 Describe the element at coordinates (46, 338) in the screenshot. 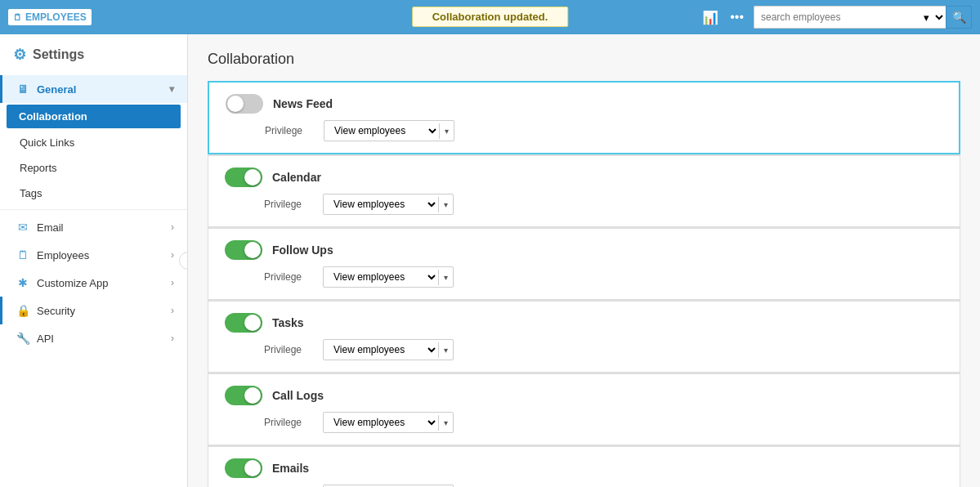

I see `sidebar-item-label-api: API` at that location.